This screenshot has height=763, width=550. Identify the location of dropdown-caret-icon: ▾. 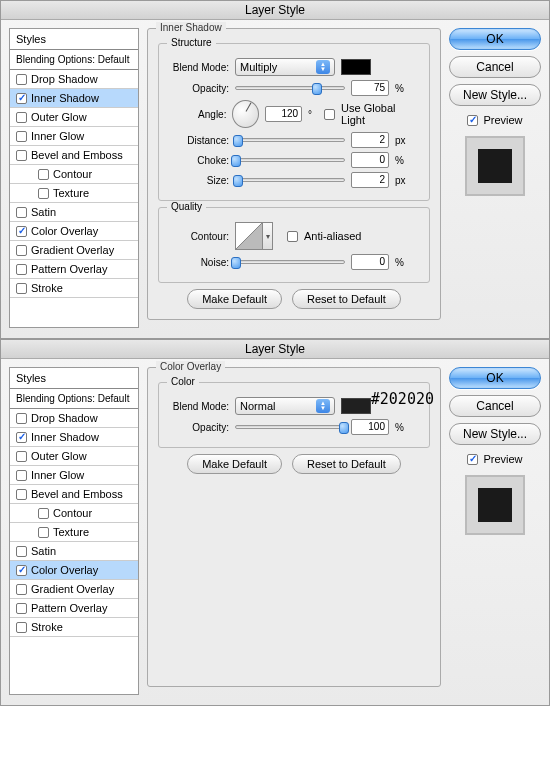
(268, 236).